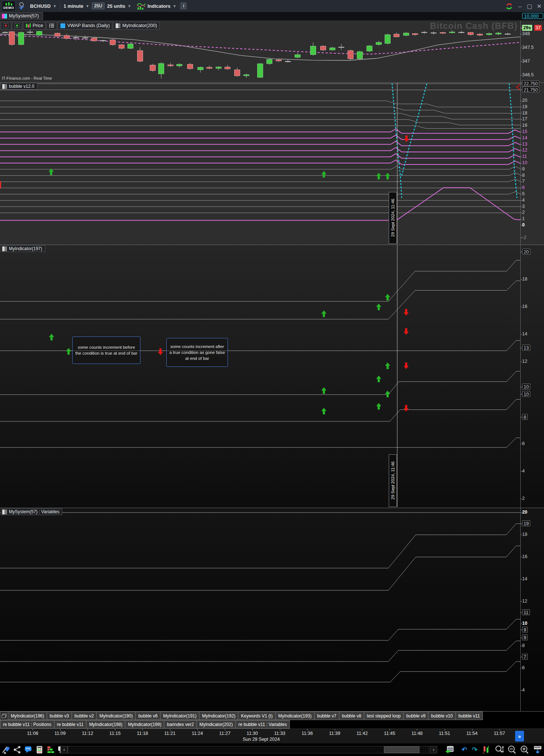 The height and width of the screenshot is (756, 544). What do you see at coordinates (116, 716) in the screenshot?
I see `indicator-tab: MyIndicator(190)` at bounding box center [116, 716].